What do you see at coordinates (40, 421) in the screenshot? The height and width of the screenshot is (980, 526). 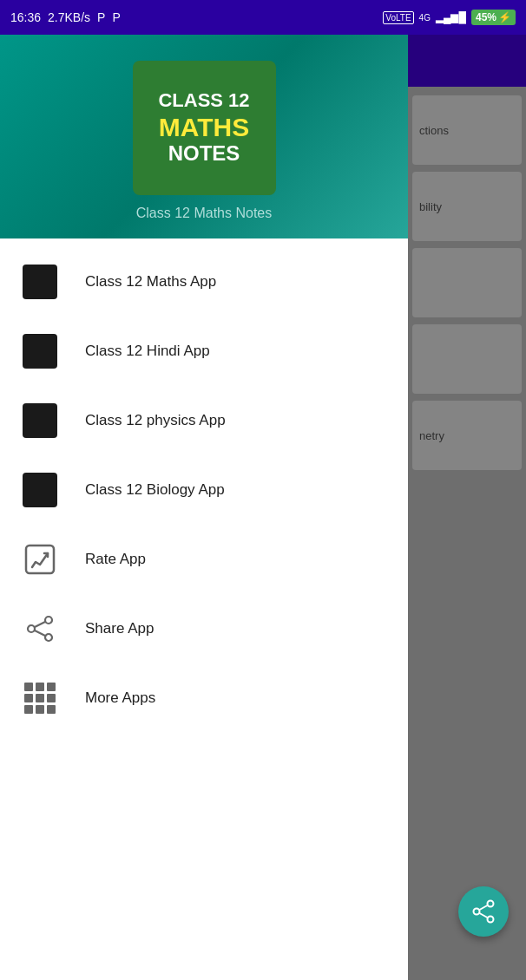 I see `physics-app-icon` at bounding box center [40, 421].